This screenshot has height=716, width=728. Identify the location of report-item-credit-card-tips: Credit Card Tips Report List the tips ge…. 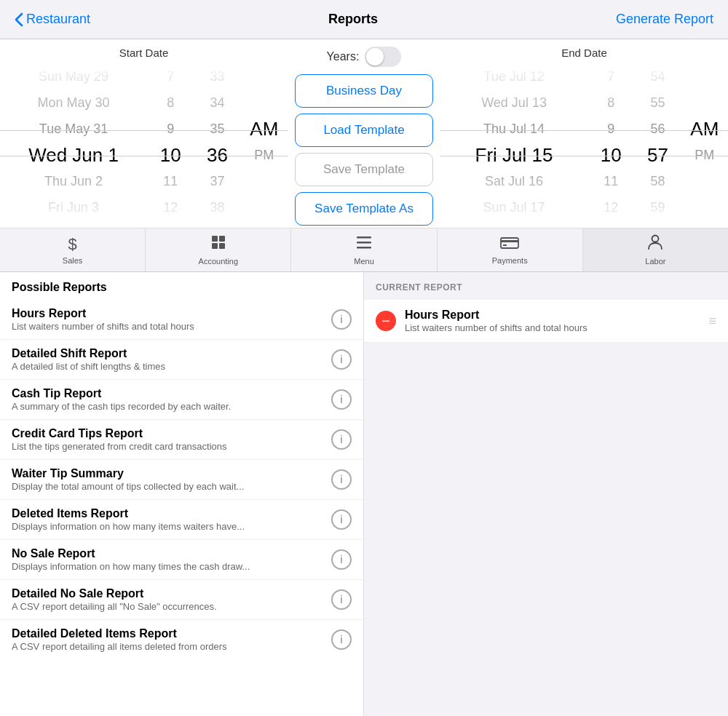
(182, 439).